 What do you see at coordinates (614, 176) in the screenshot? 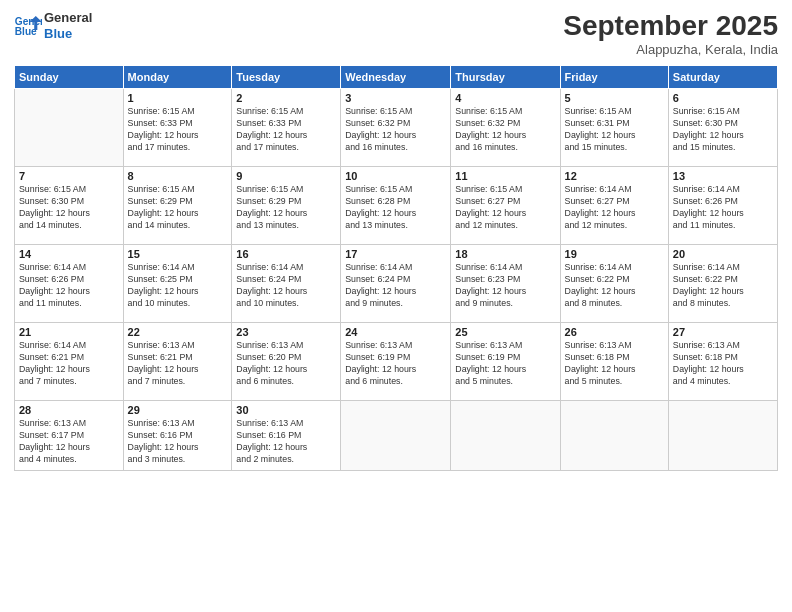
I see `day-number: 12` at bounding box center [614, 176].